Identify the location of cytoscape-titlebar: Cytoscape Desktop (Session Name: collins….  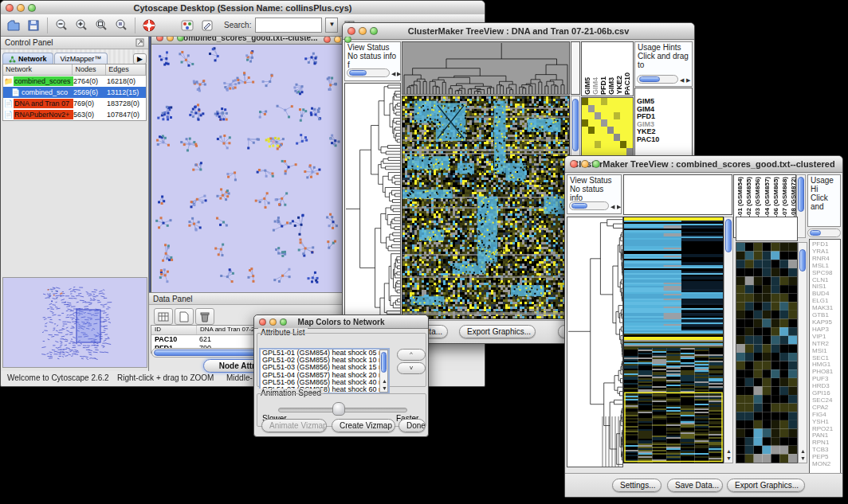
(242, 8).